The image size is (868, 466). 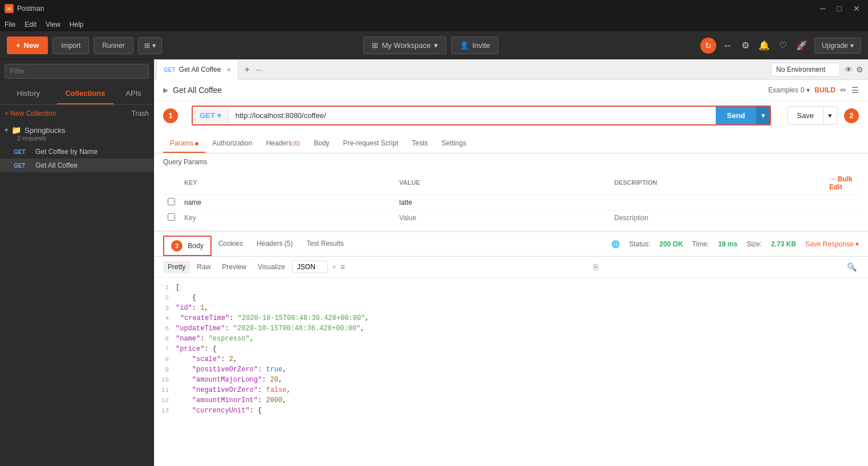 What do you see at coordinates (511, 244) in the screenshot?
I see `response-tabs-bar: 3 Body Cookies Headers (5) Test Results …` at bounding box center [511, 244].